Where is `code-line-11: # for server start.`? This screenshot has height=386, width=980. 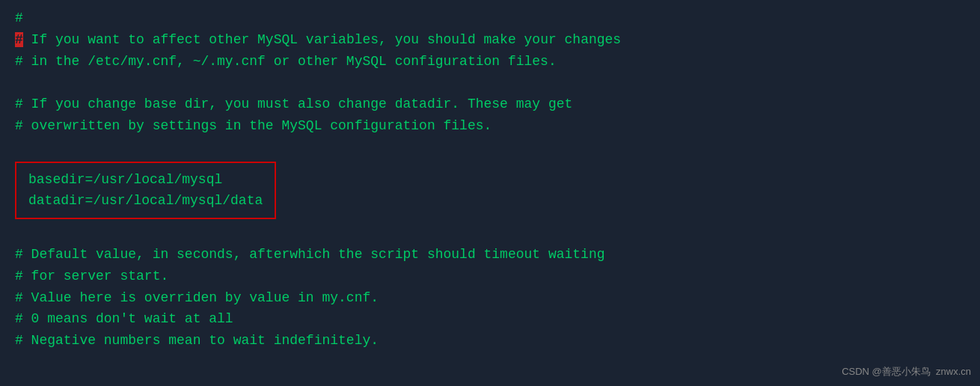 code-line-11: # for server start. is located at coordinates (490, 277).